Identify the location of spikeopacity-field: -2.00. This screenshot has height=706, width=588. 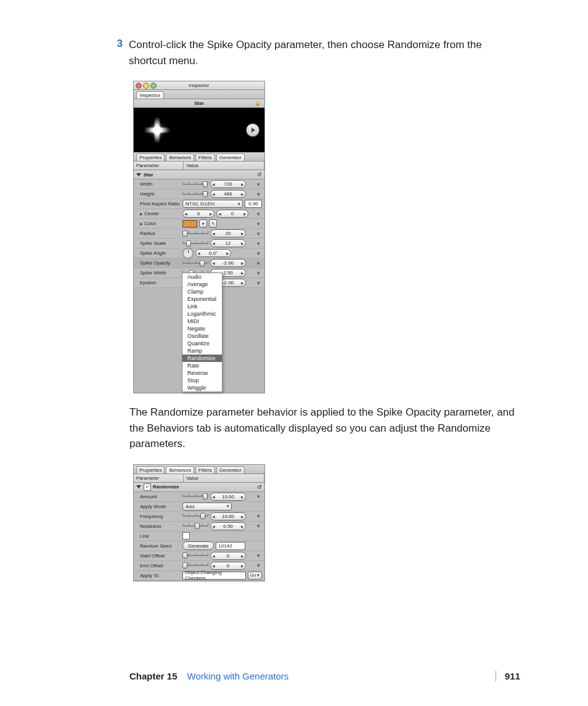
(228, 263).